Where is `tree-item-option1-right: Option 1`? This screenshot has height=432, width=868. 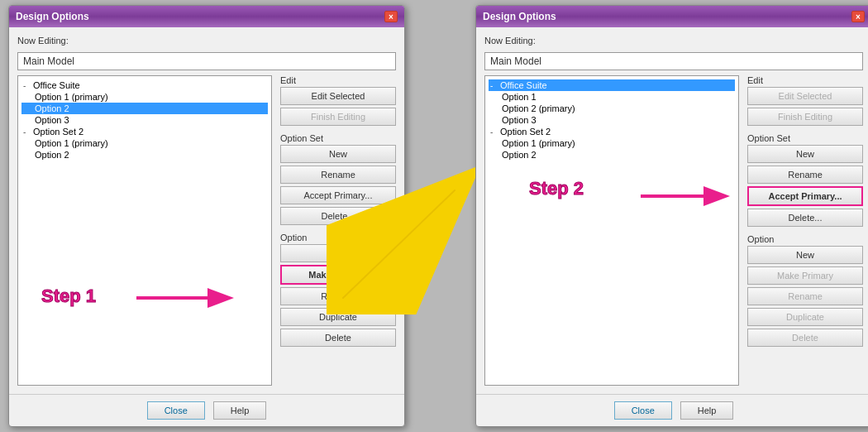 tree-item-option1-right: Option 1 is located at coordinates (612, 97).